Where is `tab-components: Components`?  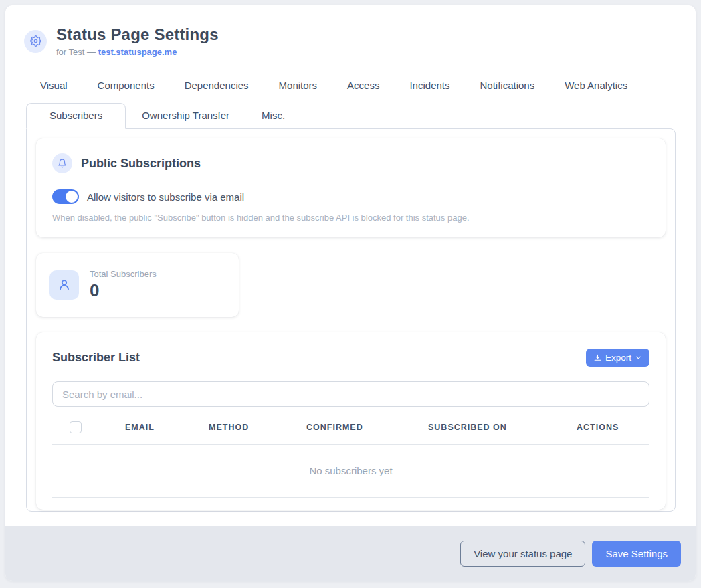
tab-components: Components is located at coordinates (126, 86).